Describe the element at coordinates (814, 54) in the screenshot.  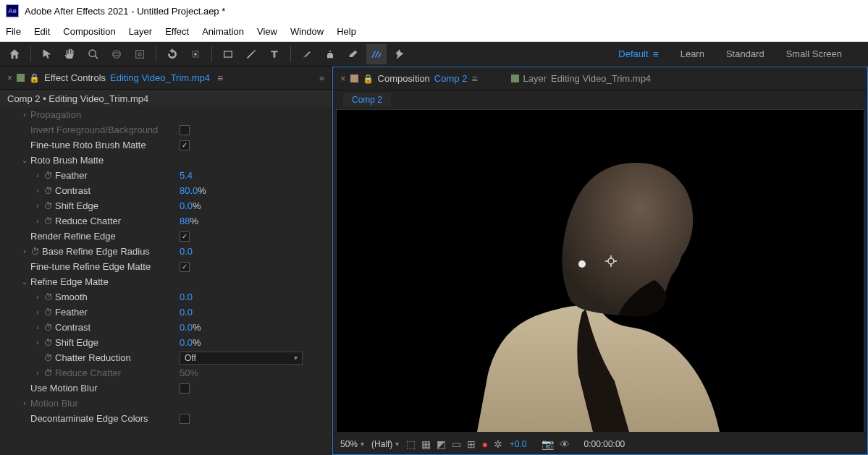
I see `workspace-small-screen: Small Screen` at that location.